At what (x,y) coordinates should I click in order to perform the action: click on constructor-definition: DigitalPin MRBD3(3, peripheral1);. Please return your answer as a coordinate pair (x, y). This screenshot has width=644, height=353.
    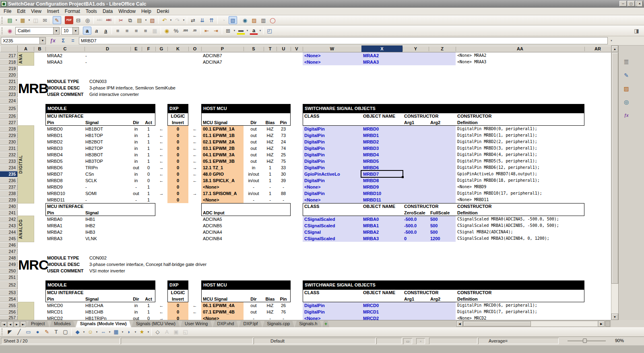
    Looking at the image, I should click on (497, 148).